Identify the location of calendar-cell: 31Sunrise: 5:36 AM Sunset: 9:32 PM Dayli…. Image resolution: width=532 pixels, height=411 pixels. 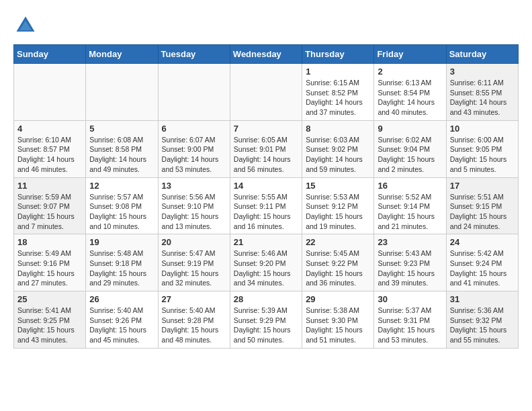
(482, 320).